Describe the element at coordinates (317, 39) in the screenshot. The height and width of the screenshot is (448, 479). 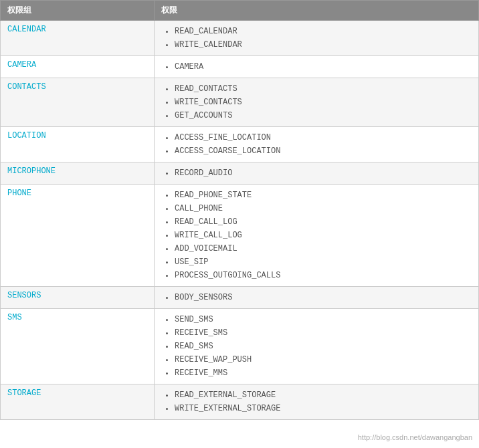
I see `permission-list-cell: READ_CALENDARWRITE_CALENDAR` at that location.